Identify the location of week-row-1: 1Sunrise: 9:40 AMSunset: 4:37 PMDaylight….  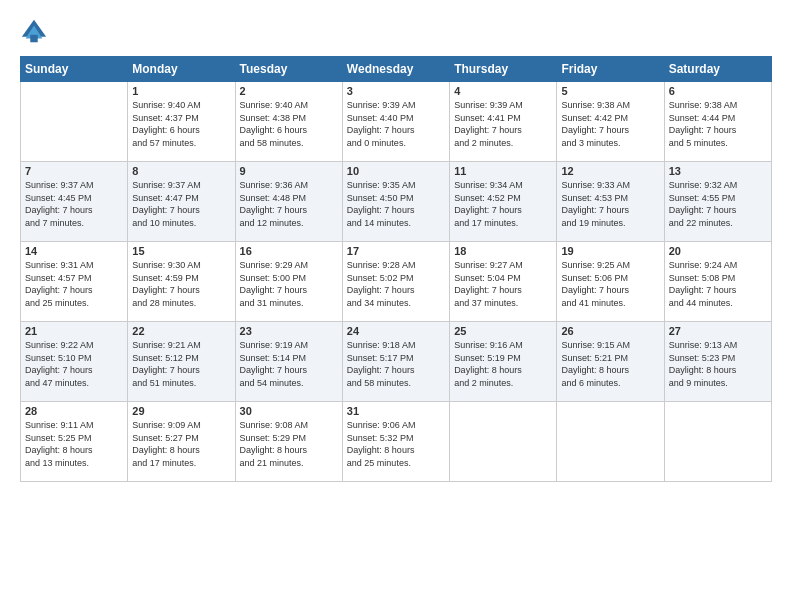
(396, 122).